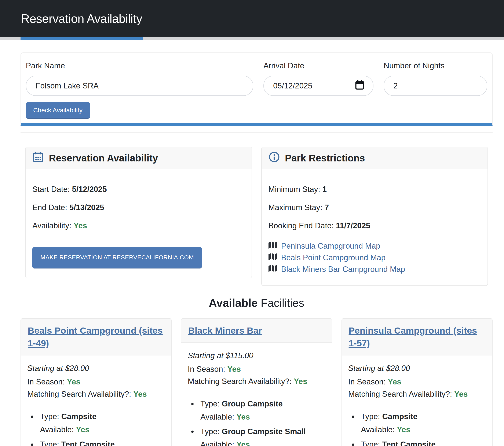 The width and height of the screenshot is (504, 446). What do you see at coordinates (139, 208) in the screenshot?
I see `end-date-line: End Date: 5/13/2025` at bounding box center [139, 208].